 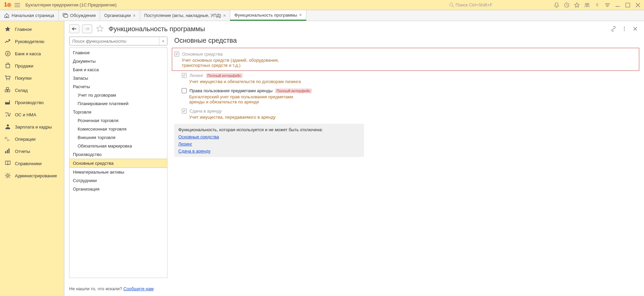 I want to click on category-item: Комиссионная торговля, so click(x=118, y=129).